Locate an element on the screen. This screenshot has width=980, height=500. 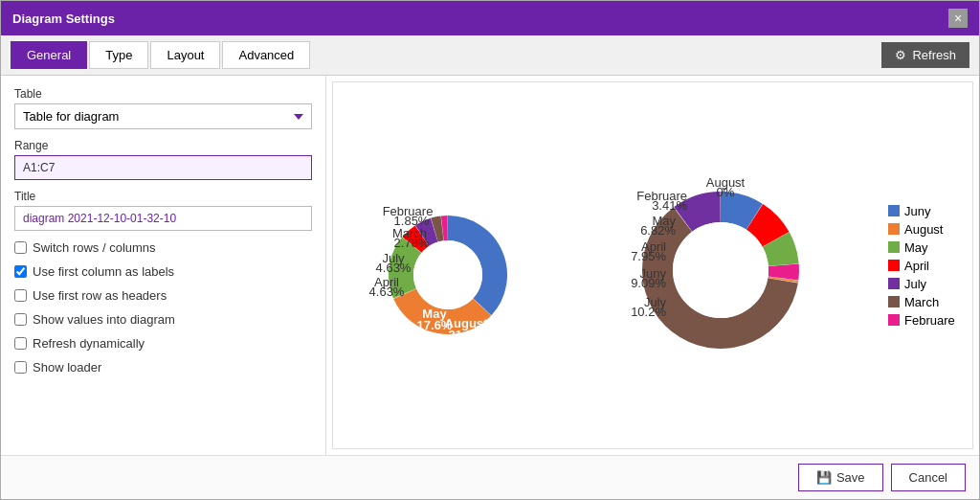
title-label: Title is located at coordinates (163, 196).